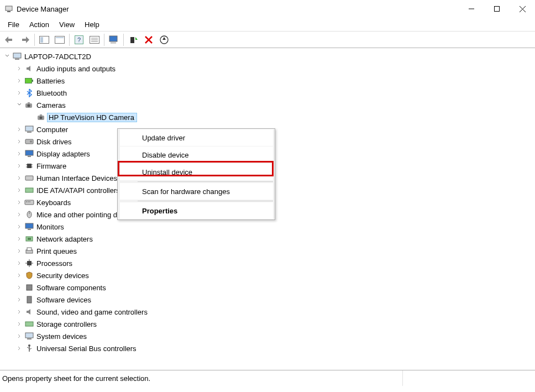  What do you see at coordinates (268, 93) in the screenshot?
I see `tree-node-bluetooth: Bluetooth` at bounding box center [268, 93].